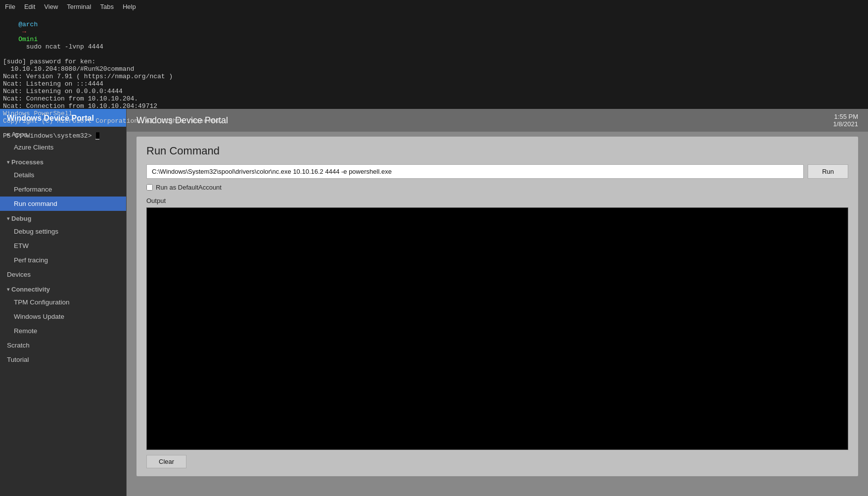 The image size is (868, 496). Describe the element at coordinates (434, 69) in the screenshot. I see `terminal-line-url: 10.10.10.204:8080/#Run%20command` at that location.